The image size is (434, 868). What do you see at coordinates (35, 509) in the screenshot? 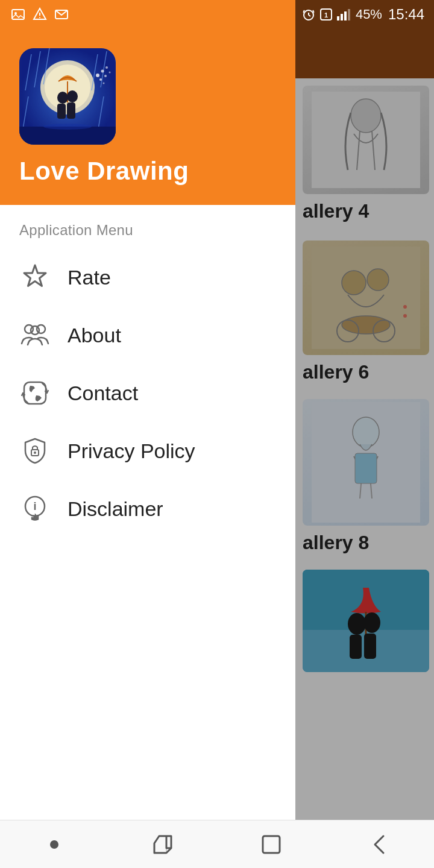
I see `info-icon: i` at bounding box center [35, 509].